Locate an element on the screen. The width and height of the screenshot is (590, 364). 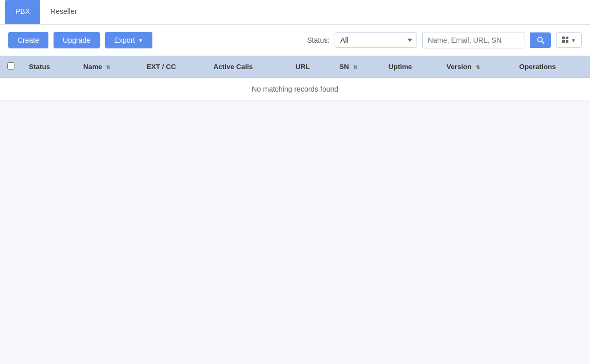
search-button is located at coordinates (541, 40).